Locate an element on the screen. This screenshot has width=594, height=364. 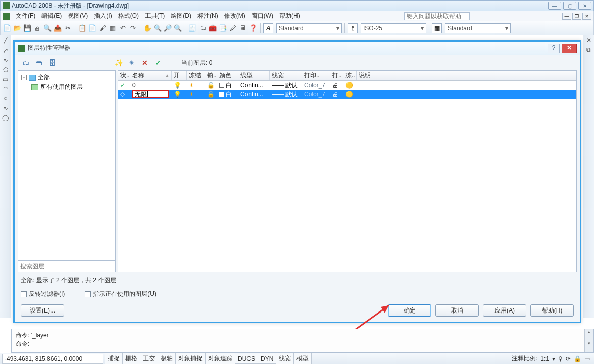
toggle-snap: 捕捉 is located at coordinates (114, 358).